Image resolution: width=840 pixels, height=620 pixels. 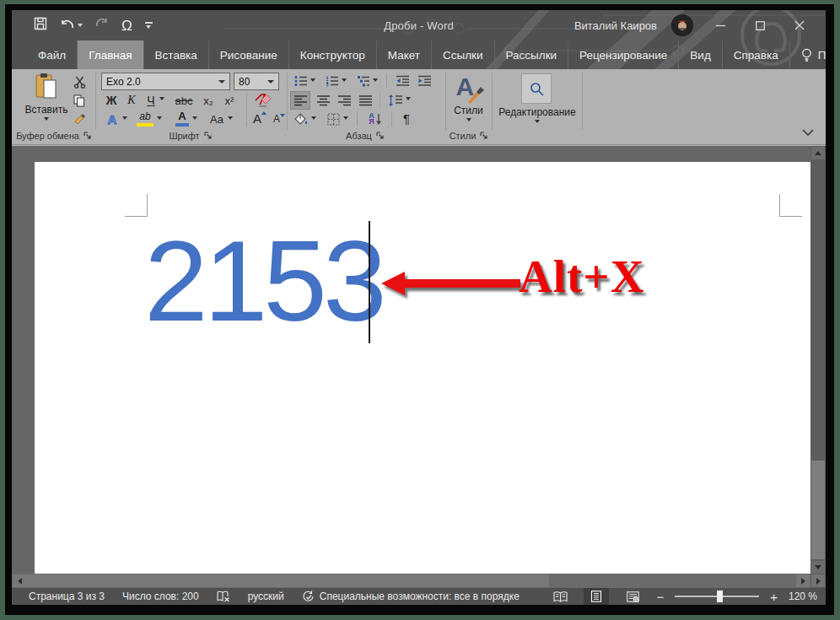 I want to click on scroll-right-button, so click(x=803, y=580).